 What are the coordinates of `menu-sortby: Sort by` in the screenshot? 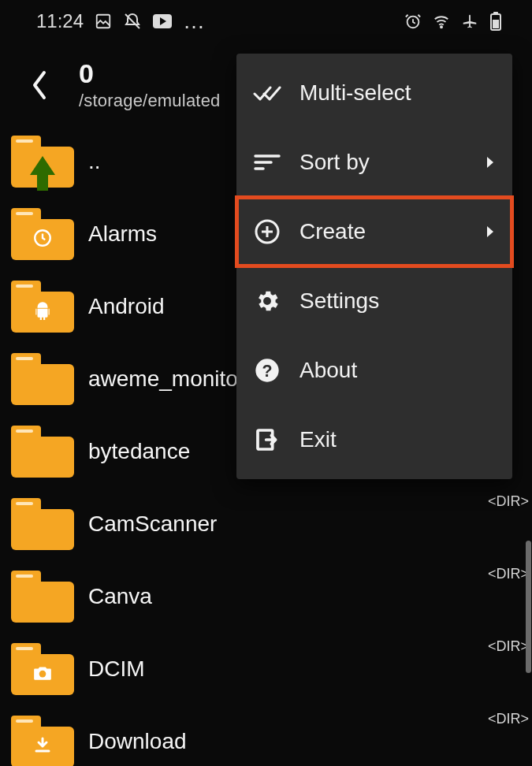 It's located at (374, 162).